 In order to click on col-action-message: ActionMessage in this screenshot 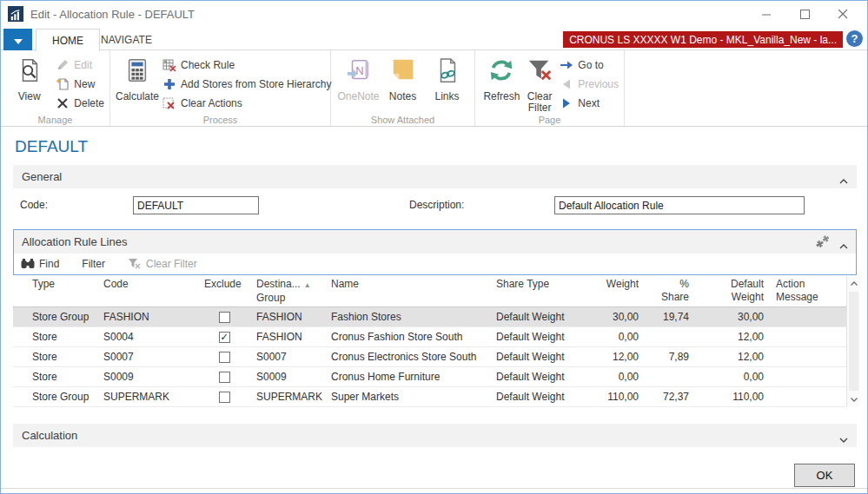, I will do `click(808, 292)`.